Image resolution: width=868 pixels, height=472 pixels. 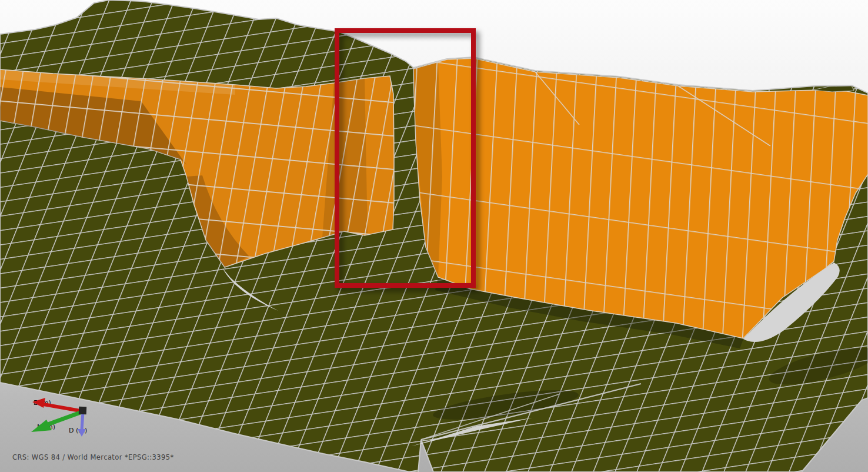 I want to click on crs-label: CRS: WGS 84 / World Mercator *EPSG::3395…, so click(x=93, y=457).